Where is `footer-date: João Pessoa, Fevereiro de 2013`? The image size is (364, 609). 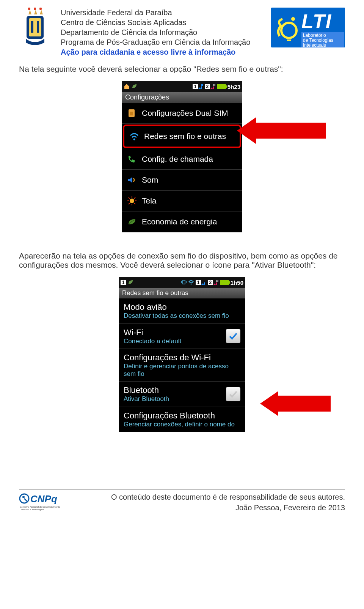 footer-date: João Pessoa, Fevereiro de 2013 is located at coordinates (207, 508).